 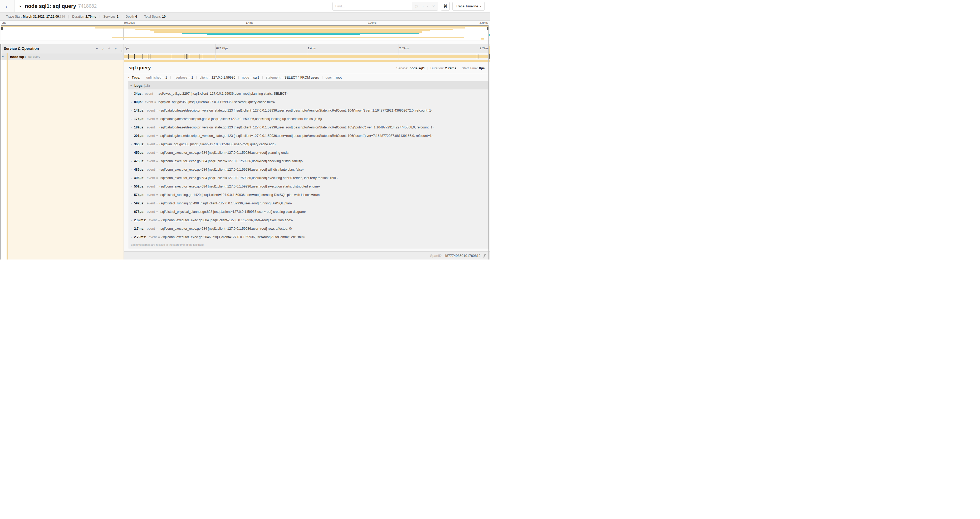 What do you see at coordinates (50, 6) in the screenshot?
I see `page-title: node sql1: sql query` at bounding box center [50, 6].